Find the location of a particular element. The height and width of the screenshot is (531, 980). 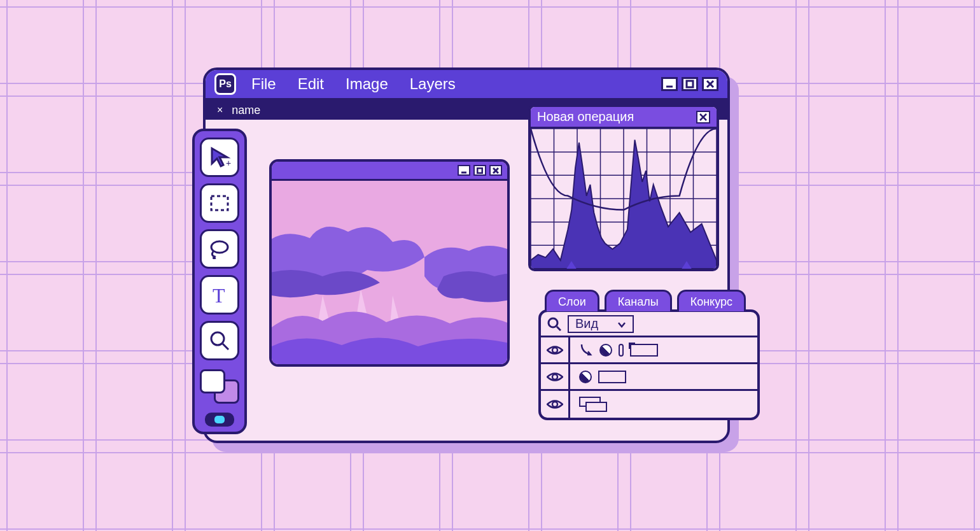

toolbar: + T is located at coordinates (220, 281).